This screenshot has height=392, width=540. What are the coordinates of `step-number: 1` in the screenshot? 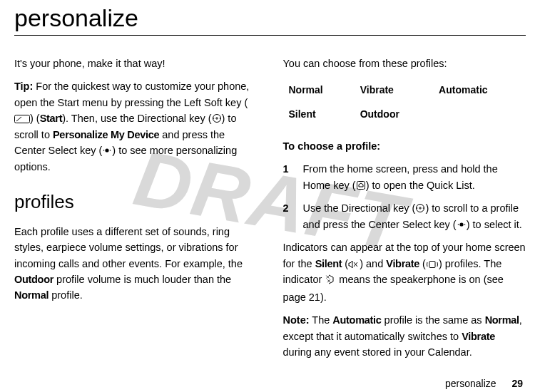 It's located at (288, 177).